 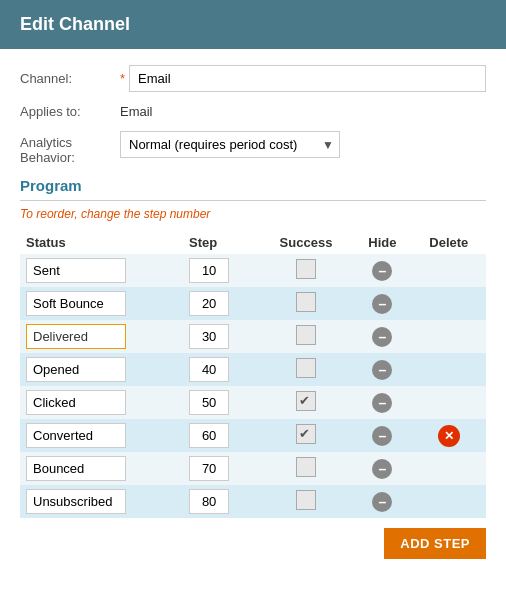 What do you see at coordinates (230, 144) in the screenshot?
I see `analytics-select-wrap: Normal (requires period cost) ▼` at bounding box center [230, 144].